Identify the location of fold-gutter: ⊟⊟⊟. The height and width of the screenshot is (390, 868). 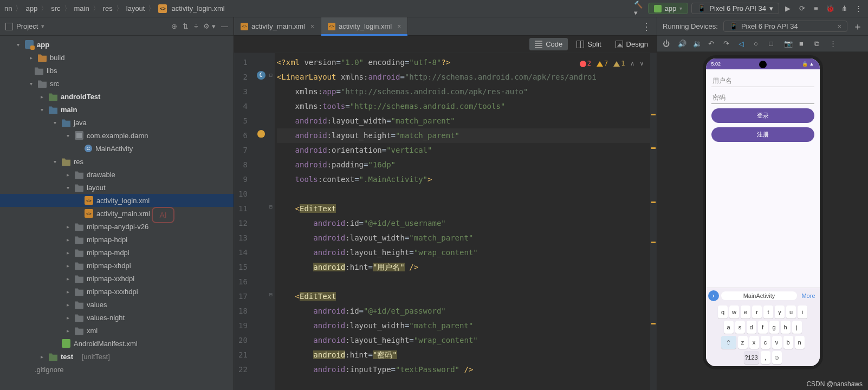
(271, 222).